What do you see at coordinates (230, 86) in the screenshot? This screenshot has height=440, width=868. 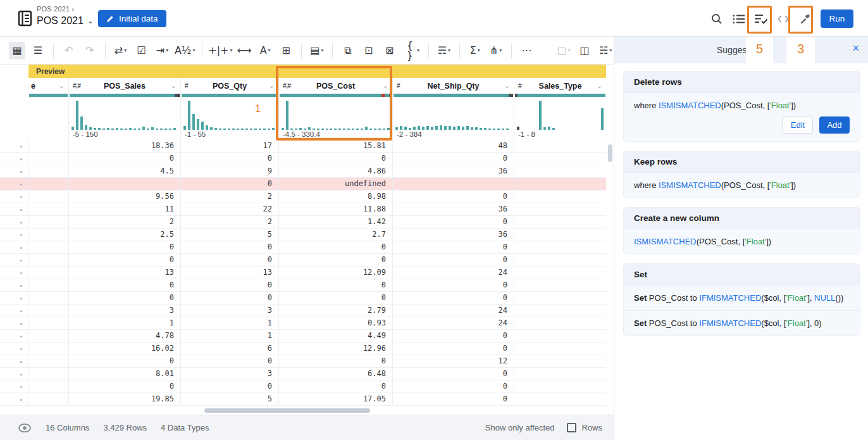 I see `column-header: #POS_Qty⌄` at bounding box center [230, 86].